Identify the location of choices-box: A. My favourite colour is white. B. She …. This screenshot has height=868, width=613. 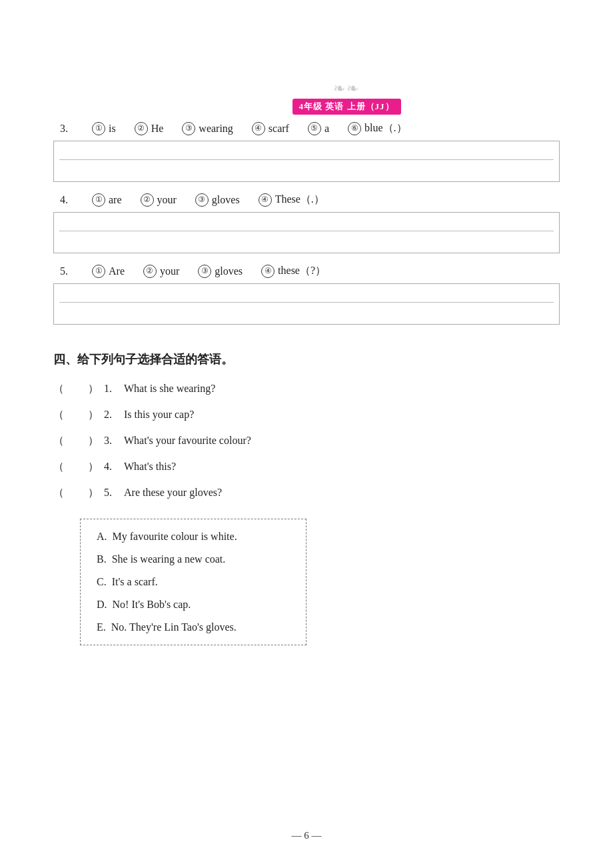
(193, 582).